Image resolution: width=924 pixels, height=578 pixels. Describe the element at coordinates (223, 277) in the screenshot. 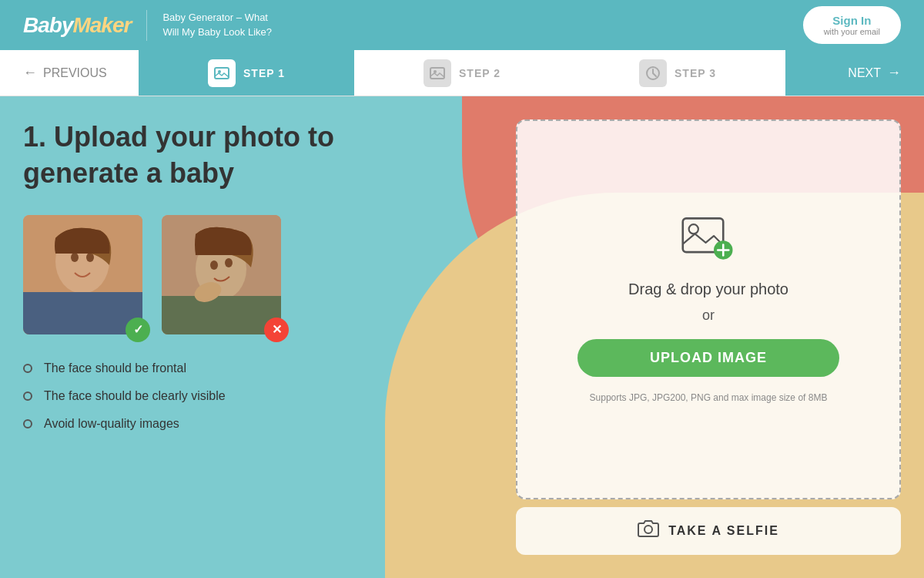

I see `bad-example: ✕` at that location.